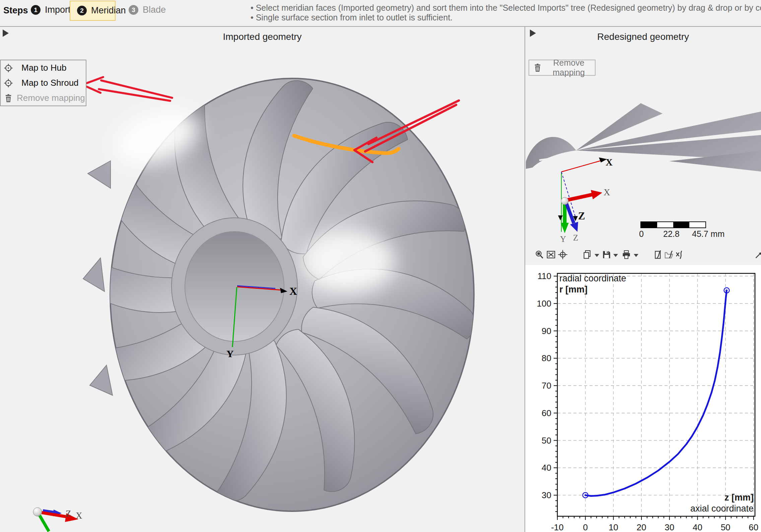 This screenshot has height=532, width=761. What do you see at coordinates (597, 255) in the screenshot?
I see `copy-dropdown-icon` at bounding box center [597, 255].